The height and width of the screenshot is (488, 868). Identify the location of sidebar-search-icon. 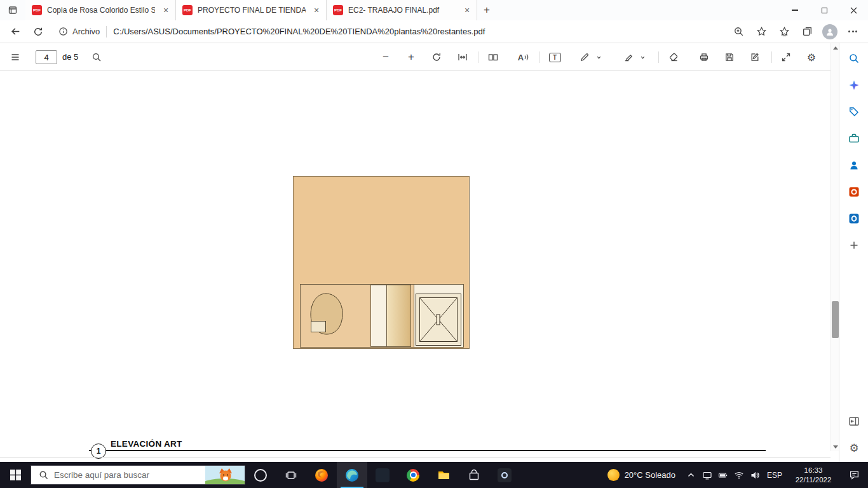
(854, 58).